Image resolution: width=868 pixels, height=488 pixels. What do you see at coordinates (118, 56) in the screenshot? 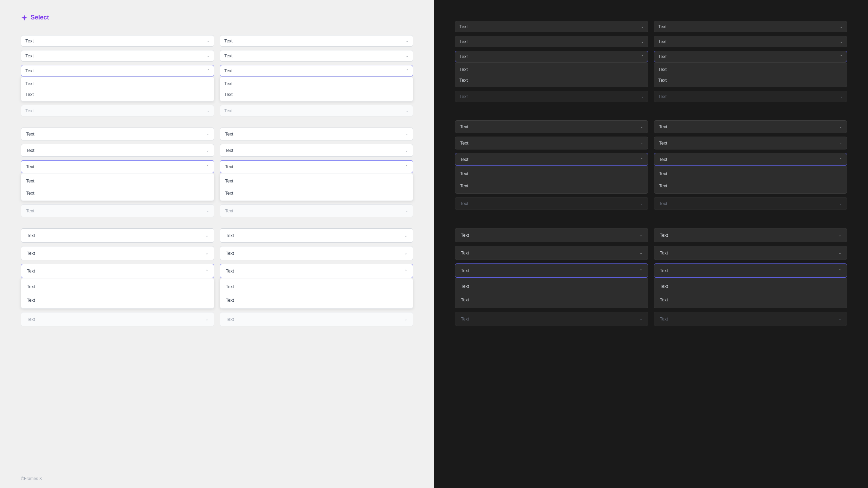
I see `select-normal-3: Text ⌄` at bounding box center [118, 56].